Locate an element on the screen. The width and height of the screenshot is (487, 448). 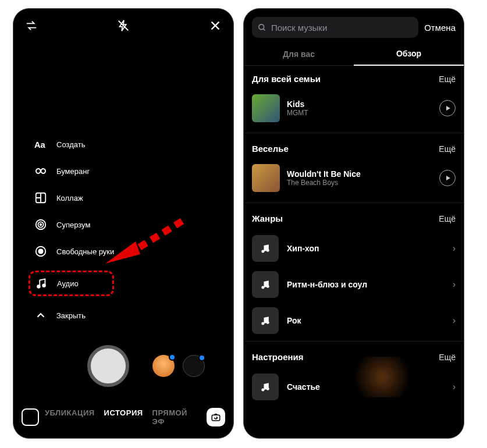
track-title: Wouldn't It Be Nice is located at coordinates (360, 174).